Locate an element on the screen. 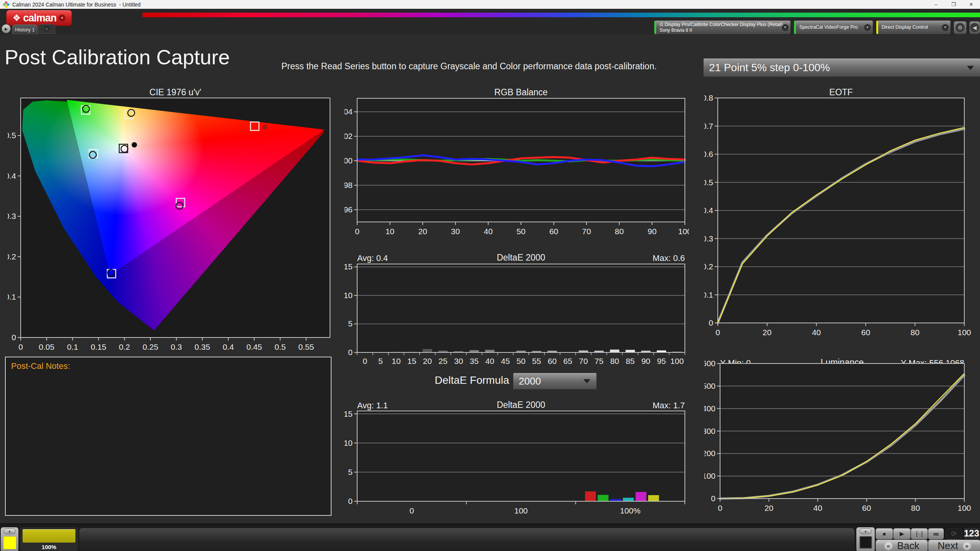 The height and width of the screenshot is (551, 980). source-dropdown: SpectraCal VideoForge Pro ▼ is located at coordinates (833, 28).